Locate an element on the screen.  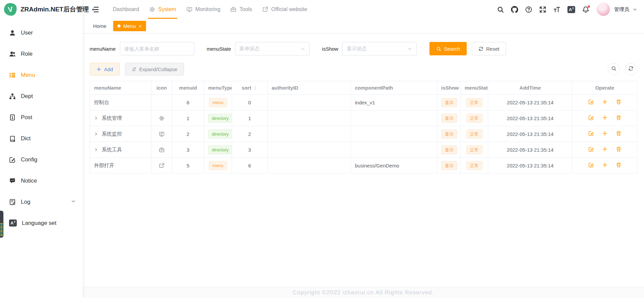
is-show-select: 显示状态 is located at coordinates (379, 49).